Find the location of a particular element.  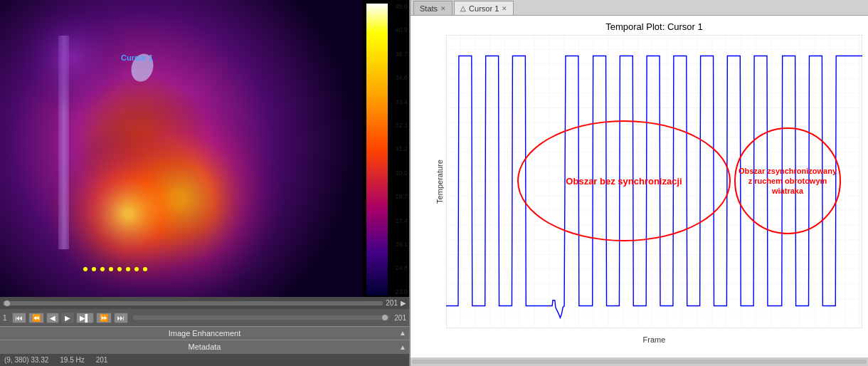

next-button: ⏩ is located at coordinates (104, 318).